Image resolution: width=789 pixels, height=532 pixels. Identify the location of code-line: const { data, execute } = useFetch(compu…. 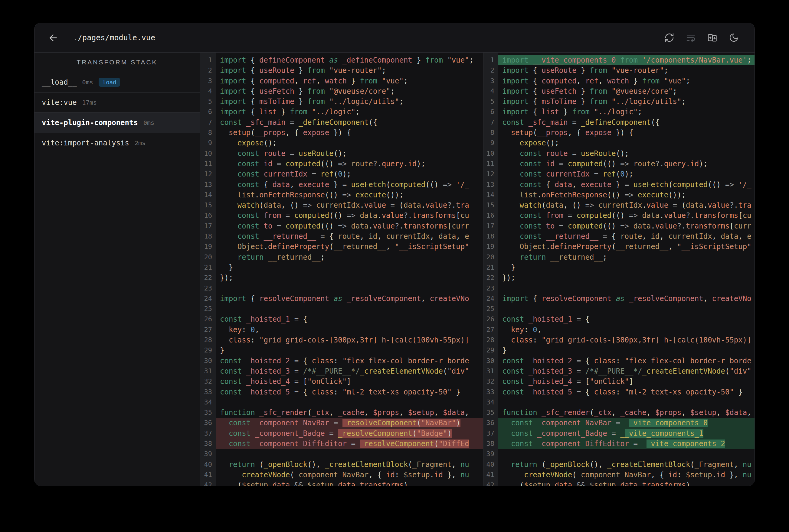
(626, 185).